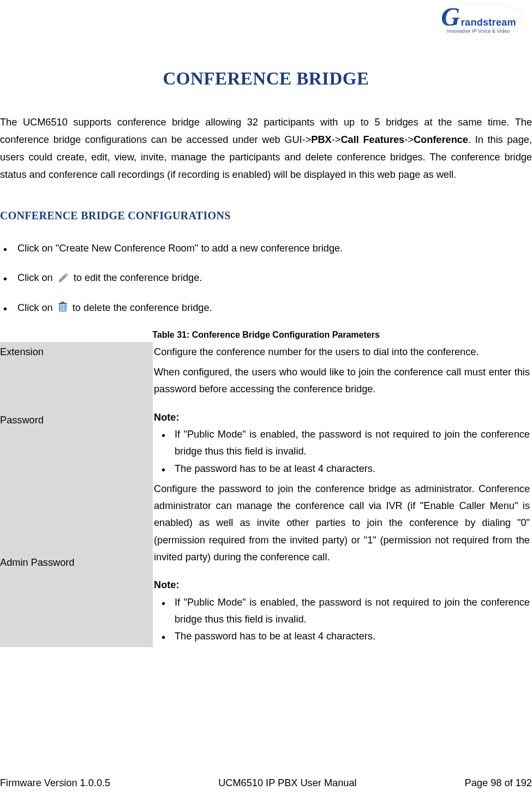 This screenshot has width=532, height=802. Describe the element at coordinates (76, 563) in the screenshot. I see `param-admin-key: Admin Password` at that location.